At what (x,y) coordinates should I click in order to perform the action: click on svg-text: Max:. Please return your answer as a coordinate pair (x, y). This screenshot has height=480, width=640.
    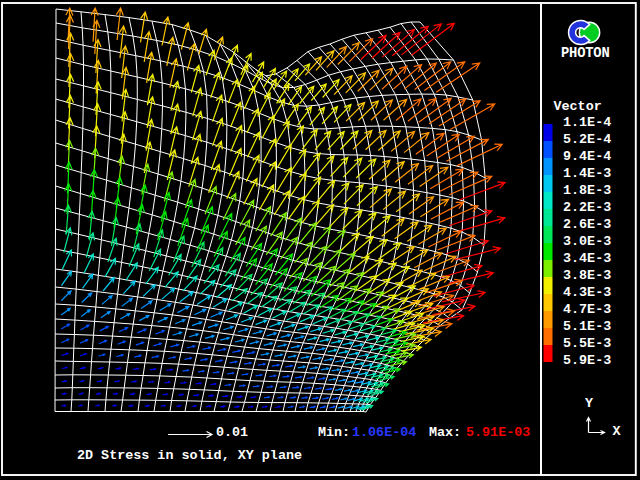
    Looking at the image, I should click on (445, 432).